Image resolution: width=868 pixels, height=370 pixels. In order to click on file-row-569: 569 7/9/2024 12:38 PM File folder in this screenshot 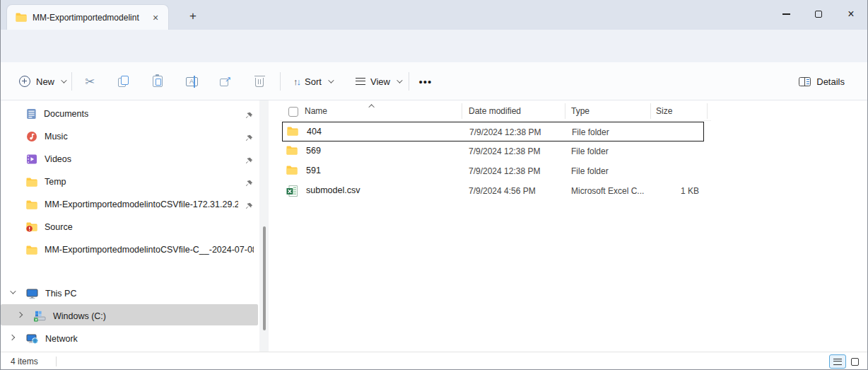, I will do `click(493, 151)`.